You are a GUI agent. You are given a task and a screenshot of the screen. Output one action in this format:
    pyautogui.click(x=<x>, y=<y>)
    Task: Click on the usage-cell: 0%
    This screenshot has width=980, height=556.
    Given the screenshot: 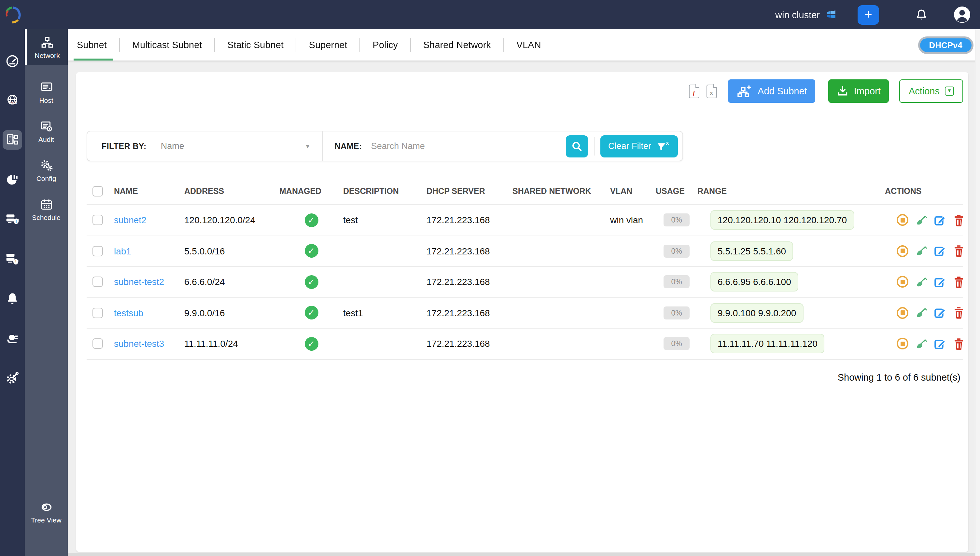 What is the action you would take?
    pyautogui.click(x=676, y=282)
    